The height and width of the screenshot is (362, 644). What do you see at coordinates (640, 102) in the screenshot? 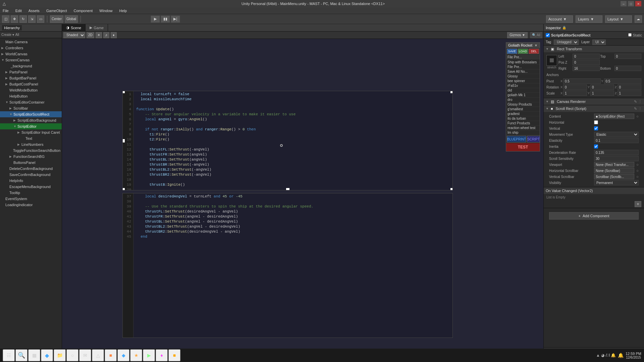
I see `canvas-renderer-menu-icon: ⋮` at bounding box center [640, 102].